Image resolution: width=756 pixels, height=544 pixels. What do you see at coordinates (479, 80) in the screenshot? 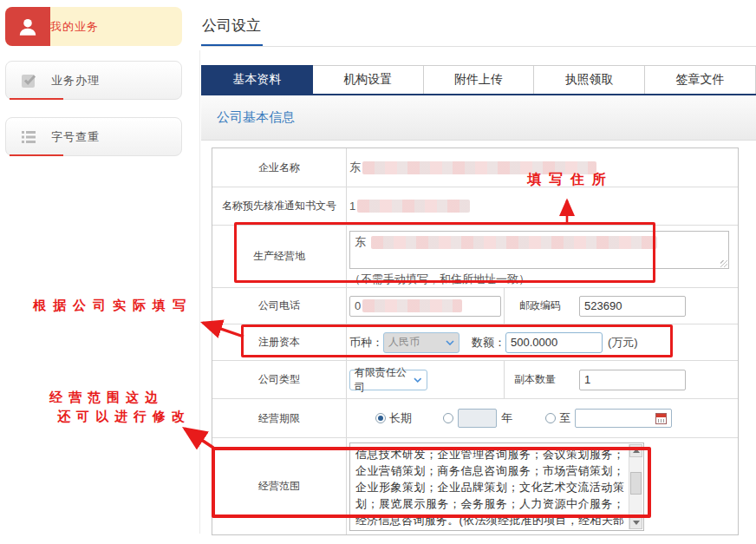
I see `tab-attachment-upload: 附件上传` at bounding box center [479, 80].